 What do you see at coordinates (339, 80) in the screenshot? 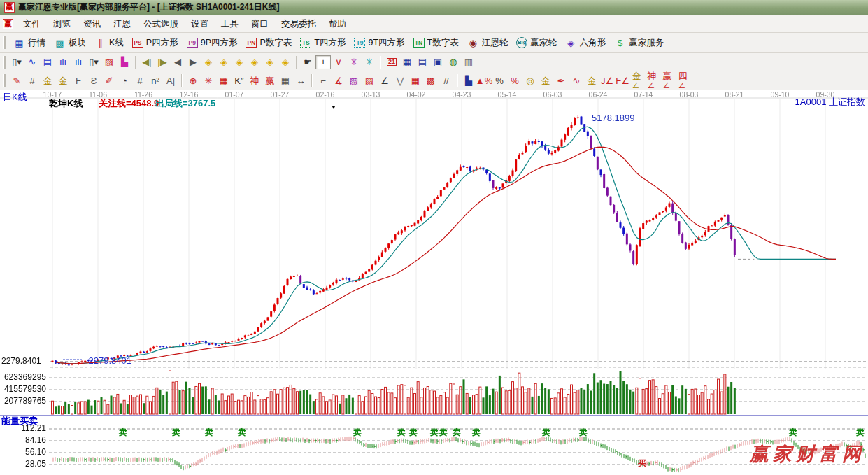
I see `gann-fan-icon: ∡` at bounding box center [339, 80].